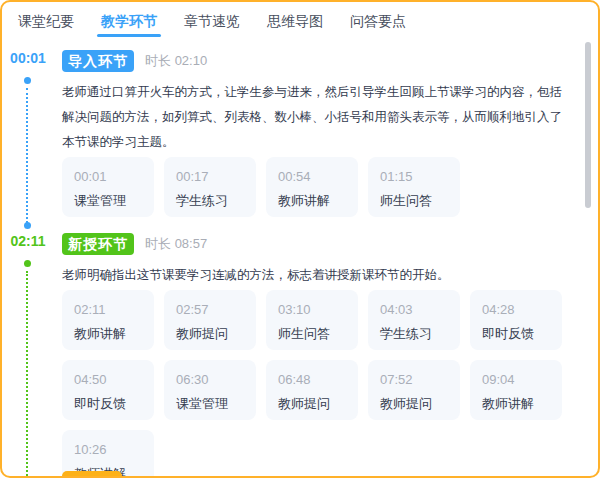 Image resolution: width=600 pixels, height=478 pixels. I want to click on event-card-grid: 00:01 课堂管理 00:17 学生练习 00:54 教师讲解 01:15 师…, so click(316, 187).